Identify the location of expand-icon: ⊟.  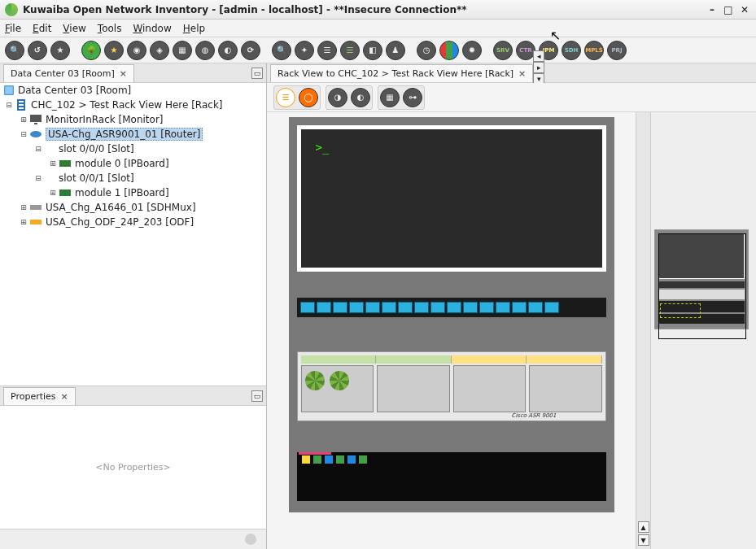
(9, 105).